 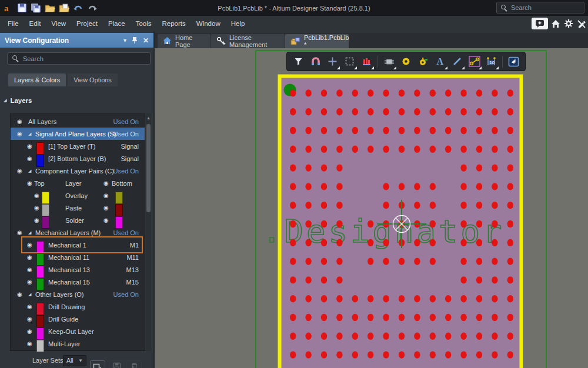 I want to click on layer-group-row: ◉ ◢ Signal And Plane Layers (S)Used On, so click(x=78, y=134).